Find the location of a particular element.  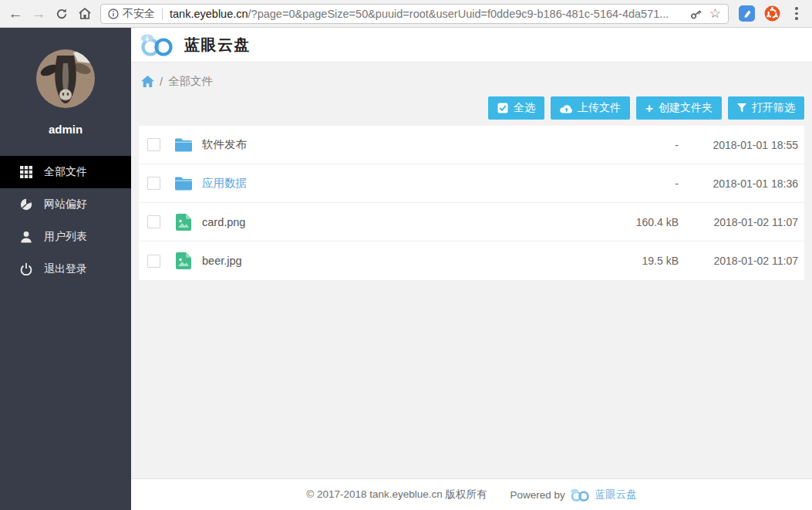

sidebar-item-label: 用户列表 is located at coordinates (66, 237).